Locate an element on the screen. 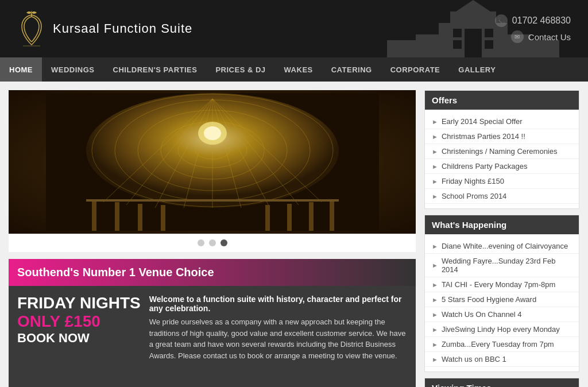 The image size is (588, 387). happening-arrow-1: ► is located at coordinates (435, 265).